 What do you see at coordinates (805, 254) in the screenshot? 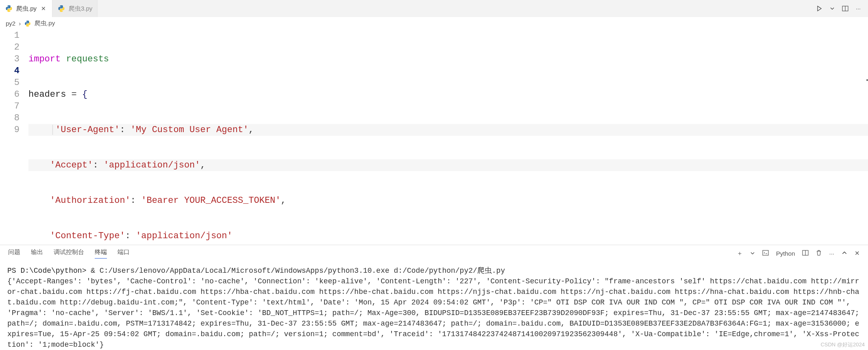
I see `split-terminal-icon` at bounding box center [805, 254].